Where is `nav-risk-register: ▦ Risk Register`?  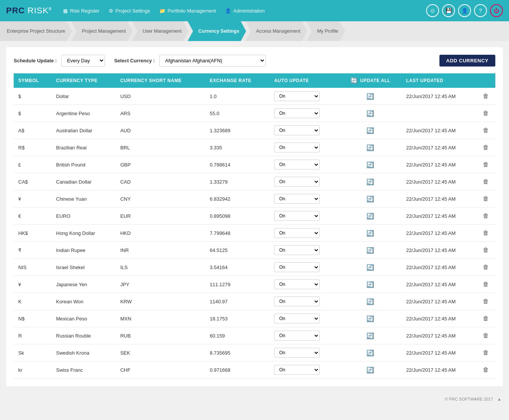
nav-risk-register: ▦ Risk Register is located at coordinates (81, 11).